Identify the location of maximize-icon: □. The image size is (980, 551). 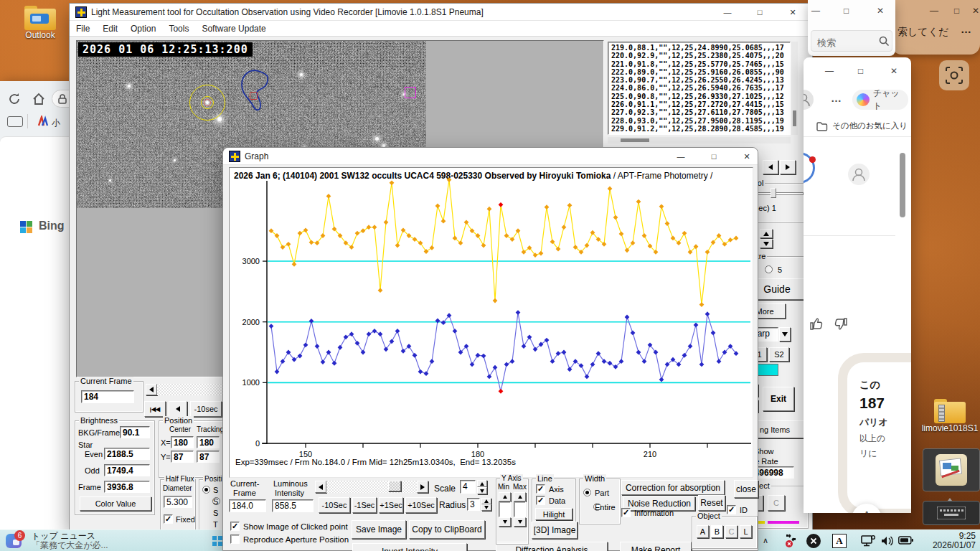
(760, 12).